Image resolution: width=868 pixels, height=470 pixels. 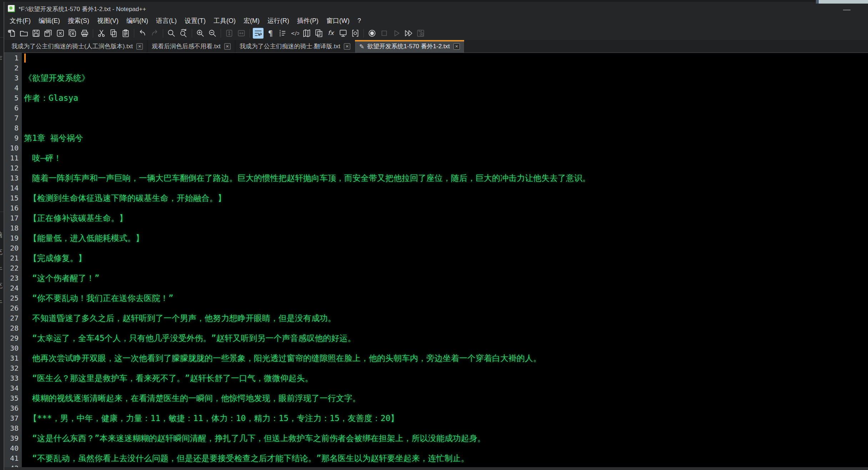 I want to click on line-text: 【能量低，进入低能耗模式。】, so click(x=83, y=238).